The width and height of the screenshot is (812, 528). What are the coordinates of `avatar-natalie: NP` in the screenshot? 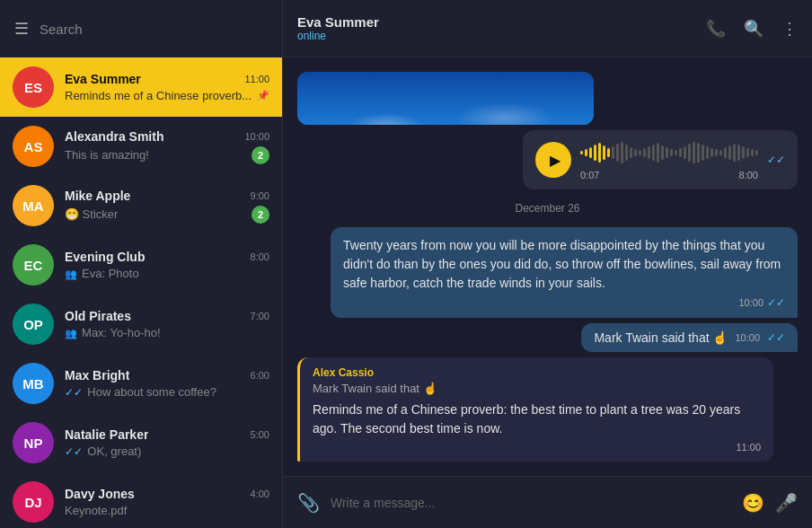 It's located at (33, 443).